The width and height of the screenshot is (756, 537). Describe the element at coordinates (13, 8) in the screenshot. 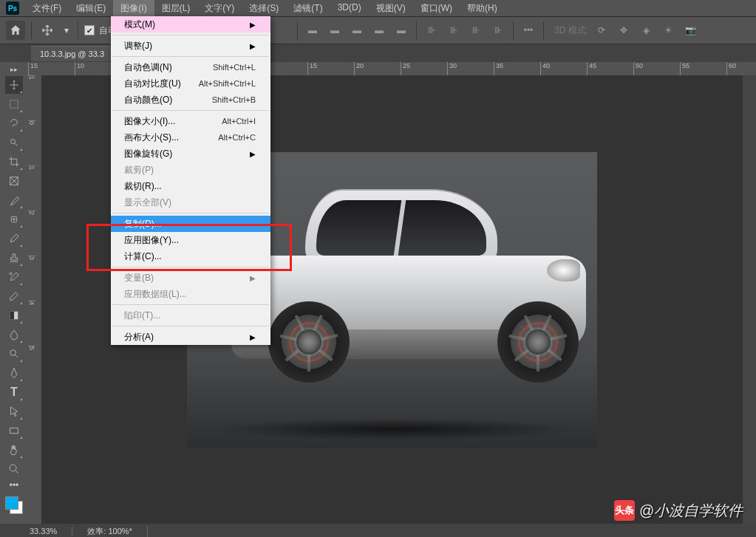

I see `app-logo: Ps` at that location.